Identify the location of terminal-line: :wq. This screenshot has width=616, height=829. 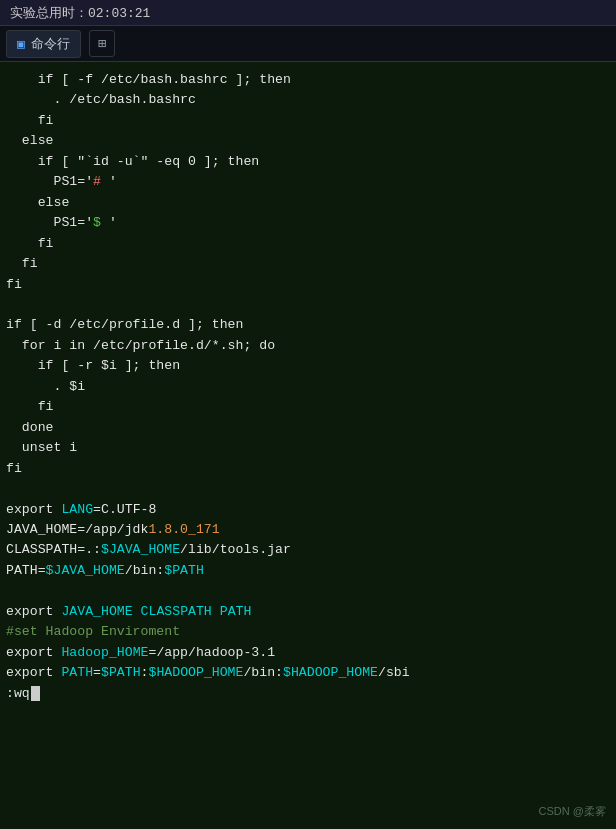
(308, 694).